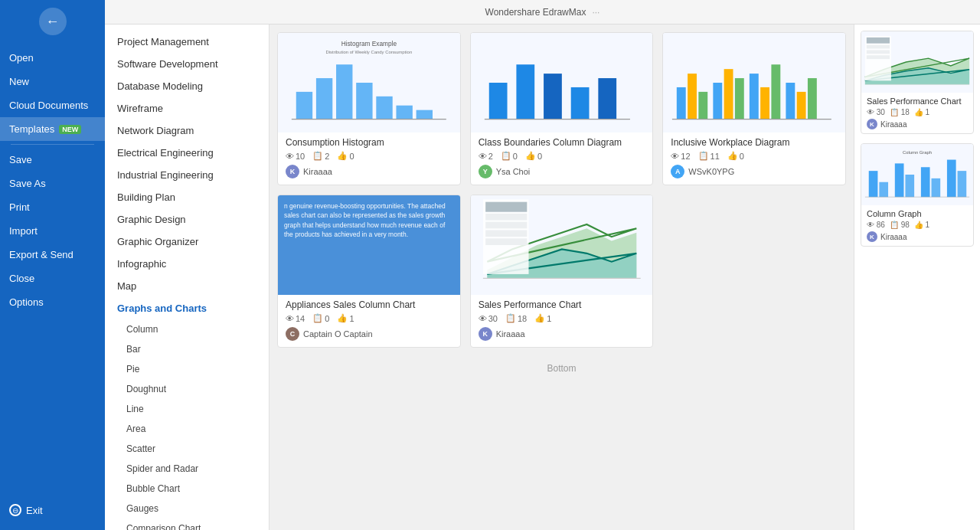  Describe the element at coordinates (52, 207) in the screenshot. I see `sidebar-item-print: Print` at that location.